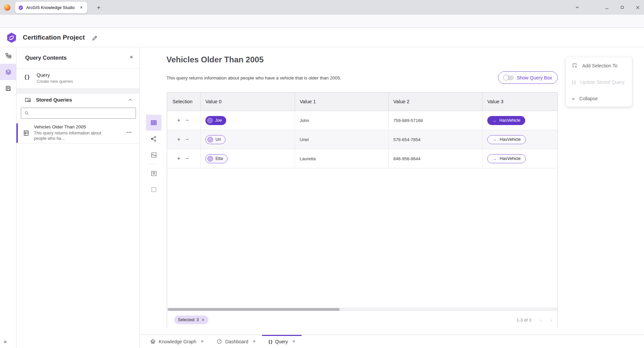  What do you see at coordinates (82, 113) in the screenshot?
I see `search-input` at bounding box center [82, 113].